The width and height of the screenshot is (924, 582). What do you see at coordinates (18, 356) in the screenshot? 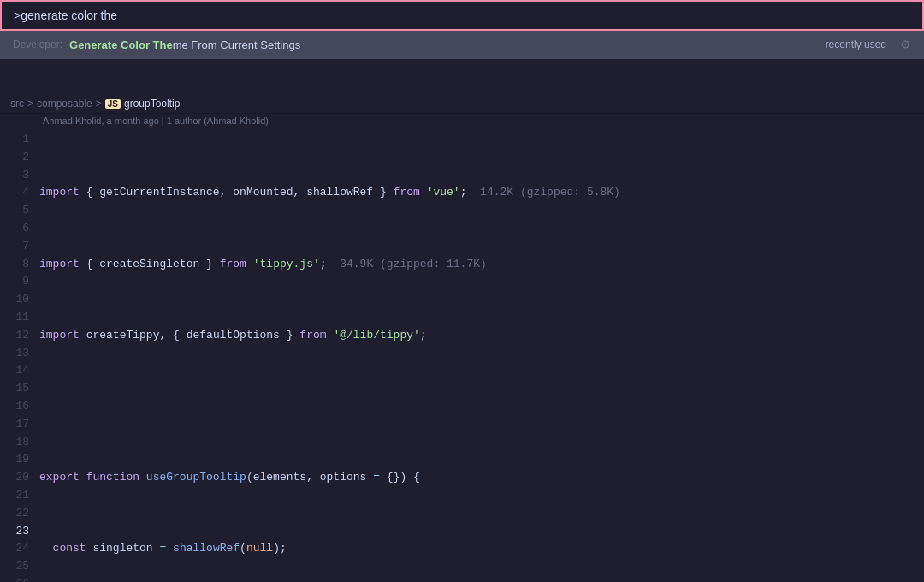
I see `line-numbers: 1 2 3 4 5 6 7 8 9 10 11 12 13 14 15 16 1…` at bounding box center [18, 356].